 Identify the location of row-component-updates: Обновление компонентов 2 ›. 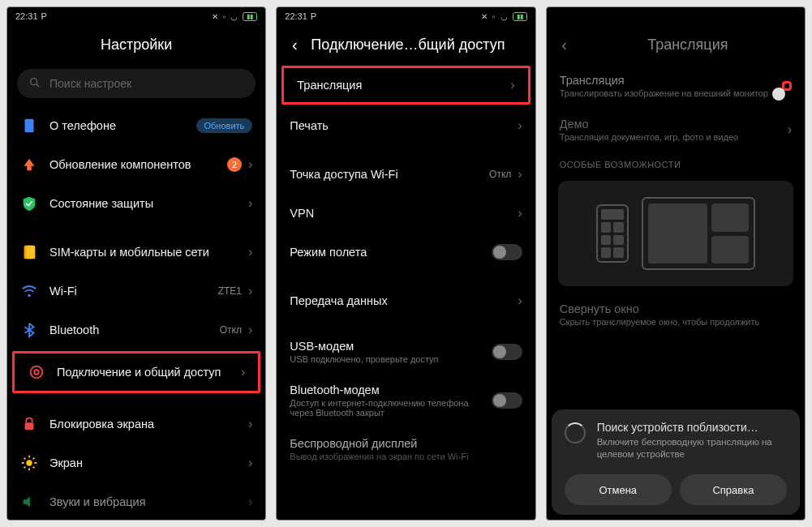
(136, 165).